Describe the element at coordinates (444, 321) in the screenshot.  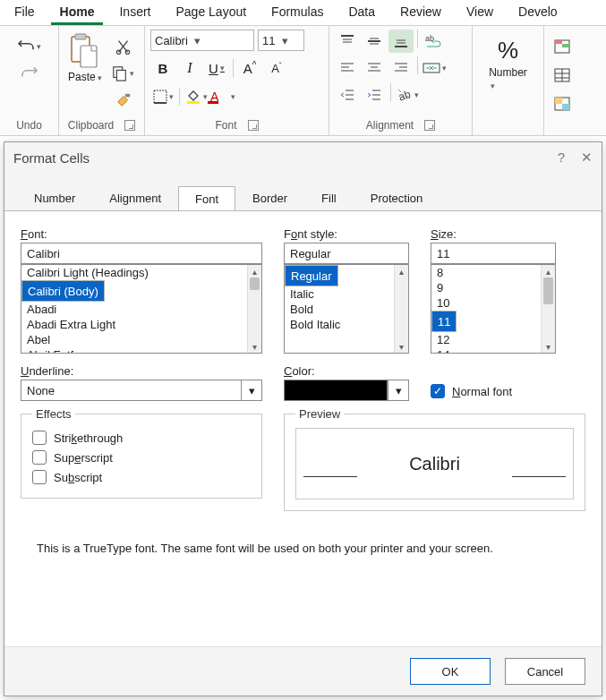
I see `list-item: 11` at that location.